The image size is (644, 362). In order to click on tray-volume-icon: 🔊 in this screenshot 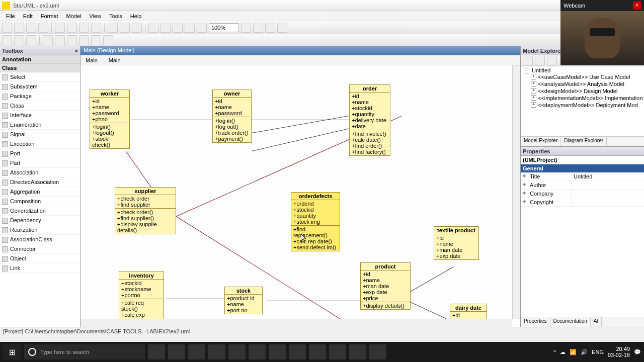, I will do `click(584, 352)`.